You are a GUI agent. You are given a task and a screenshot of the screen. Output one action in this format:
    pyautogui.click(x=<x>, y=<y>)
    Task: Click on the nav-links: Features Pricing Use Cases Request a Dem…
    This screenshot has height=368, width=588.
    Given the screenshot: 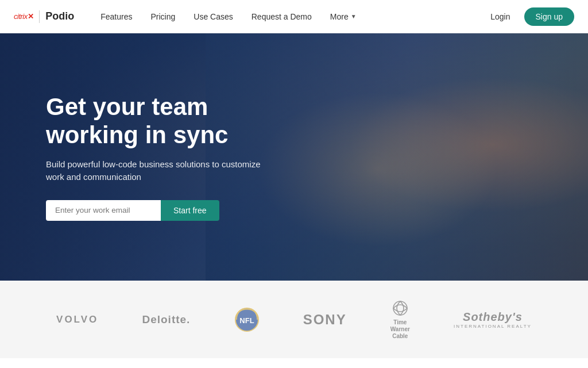 What is the action you would take?
    pyautogui.click(x=288, y=17)
    